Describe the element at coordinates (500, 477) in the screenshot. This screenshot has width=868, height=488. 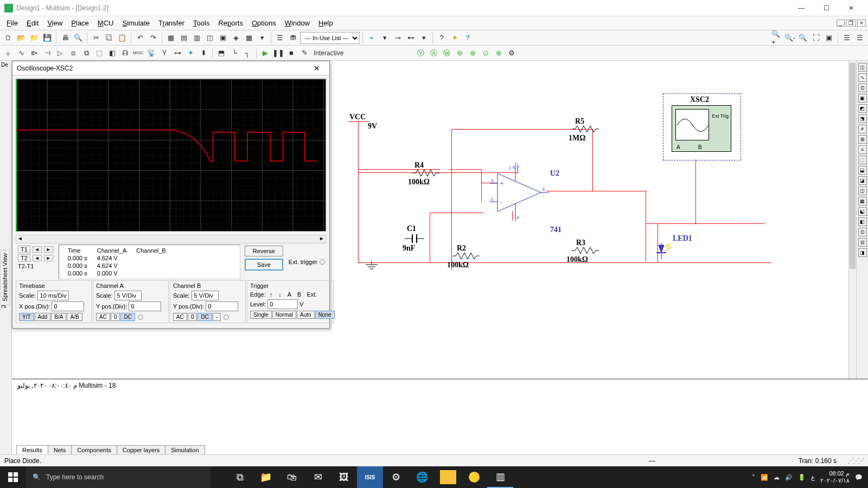
I see `multisim-icon: ▥` at that location.